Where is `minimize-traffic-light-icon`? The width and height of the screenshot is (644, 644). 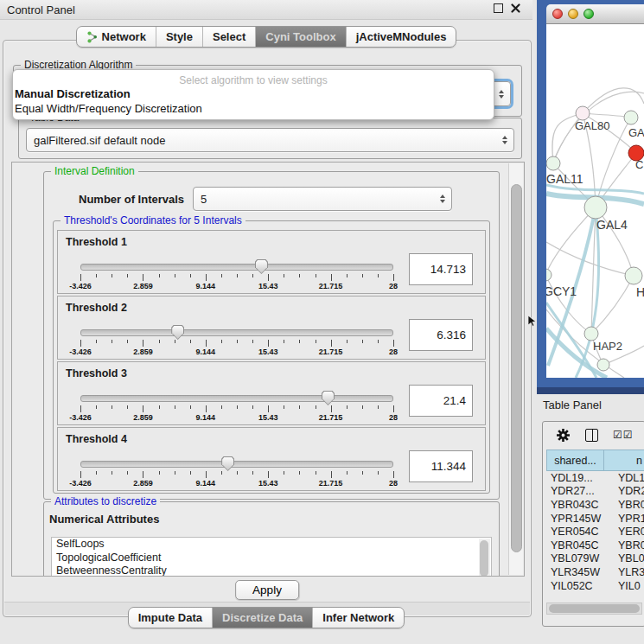 minimize-traffic-light-icon is located at coordinates (573, 14).